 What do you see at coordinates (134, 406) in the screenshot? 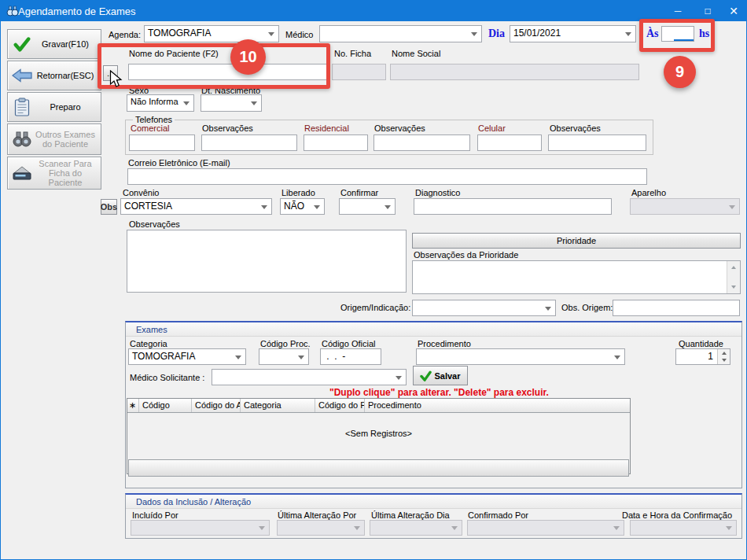
I see `grid-col-selector: ∗` at bounding box center [134, 406].